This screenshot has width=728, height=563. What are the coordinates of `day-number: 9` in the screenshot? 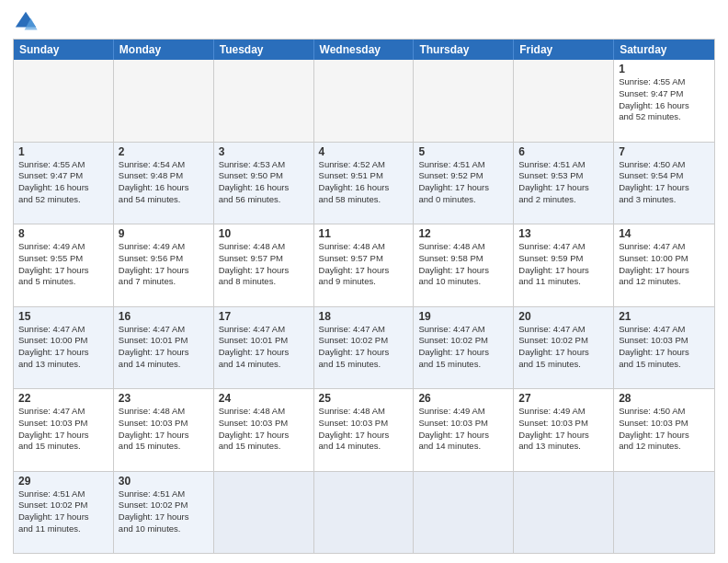 It's located at (164, 234).